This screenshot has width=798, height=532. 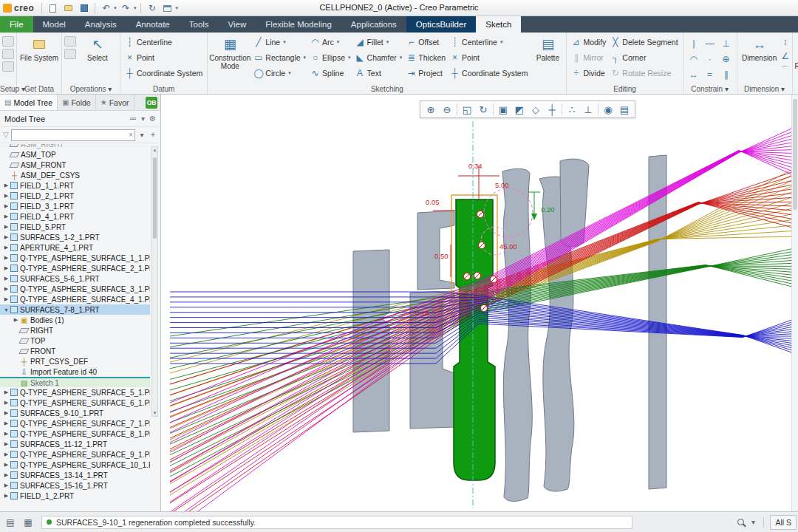 What do you see at coordinates (75, 413) in the screenshot?
I see `tree-item: ▶SURFACES_9-10_1.PRT` at bounding box center [75, 413].